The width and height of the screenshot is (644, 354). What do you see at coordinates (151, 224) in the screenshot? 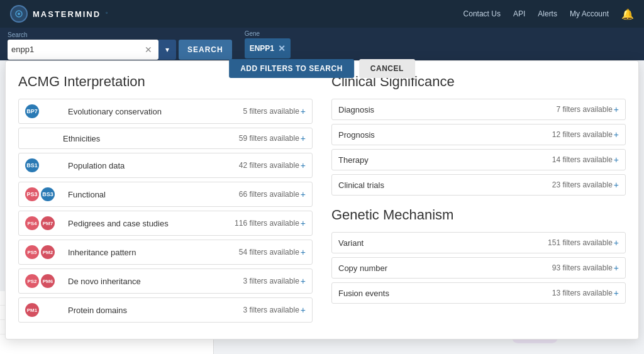
I see `filter-name-pedigrees: Pedigrees and case studies` at bounding box center [151, 224].